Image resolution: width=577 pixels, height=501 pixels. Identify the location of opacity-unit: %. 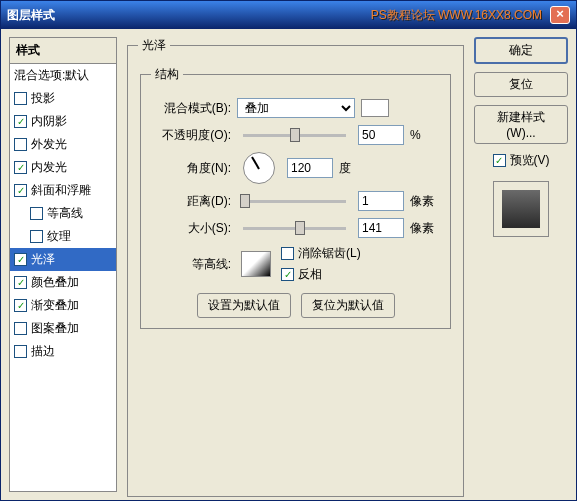
(425, 135).